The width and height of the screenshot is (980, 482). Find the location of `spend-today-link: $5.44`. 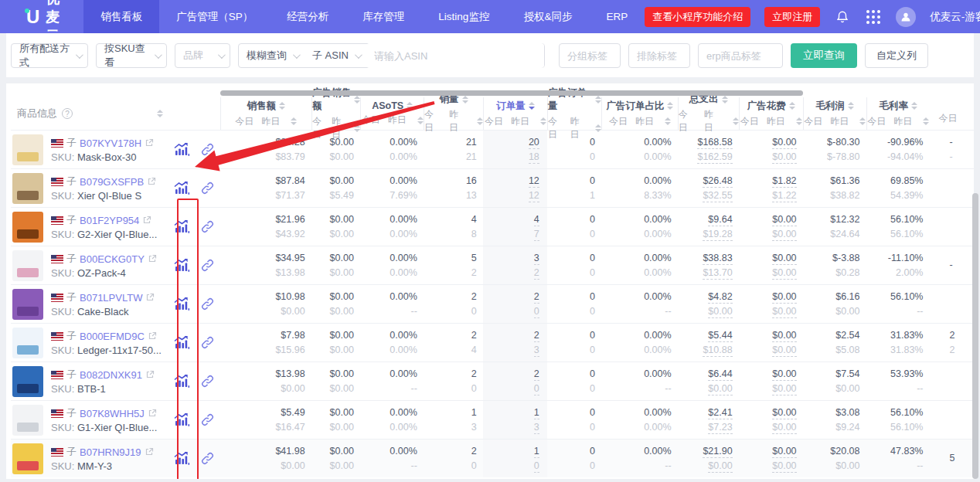

spend-today-link: $5.44 is located at coordinates (720, 336).